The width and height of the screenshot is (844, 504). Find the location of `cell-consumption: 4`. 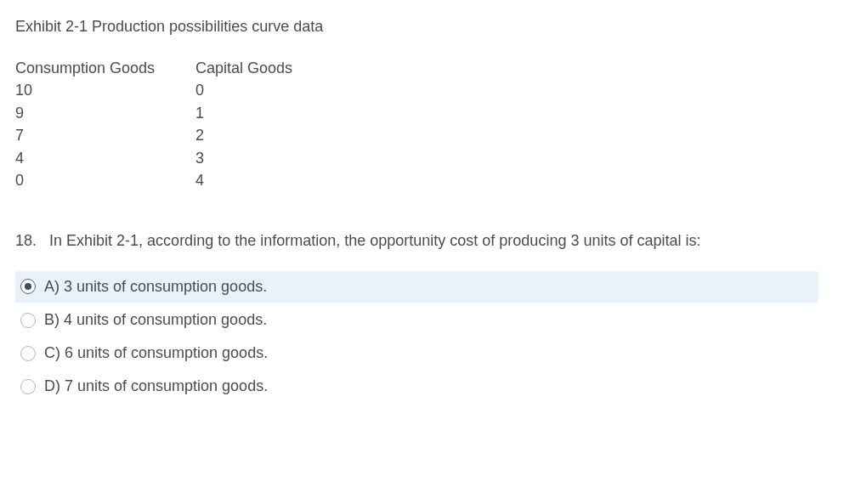

cell-consumption: 4 is located at coordinates (105, 158).